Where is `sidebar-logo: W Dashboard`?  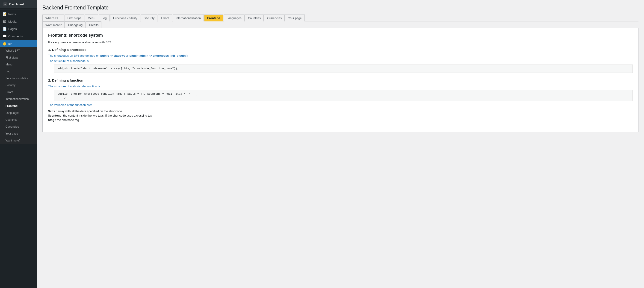 sidebar-logo: W Dashboard is located at coordinates (18, 4).